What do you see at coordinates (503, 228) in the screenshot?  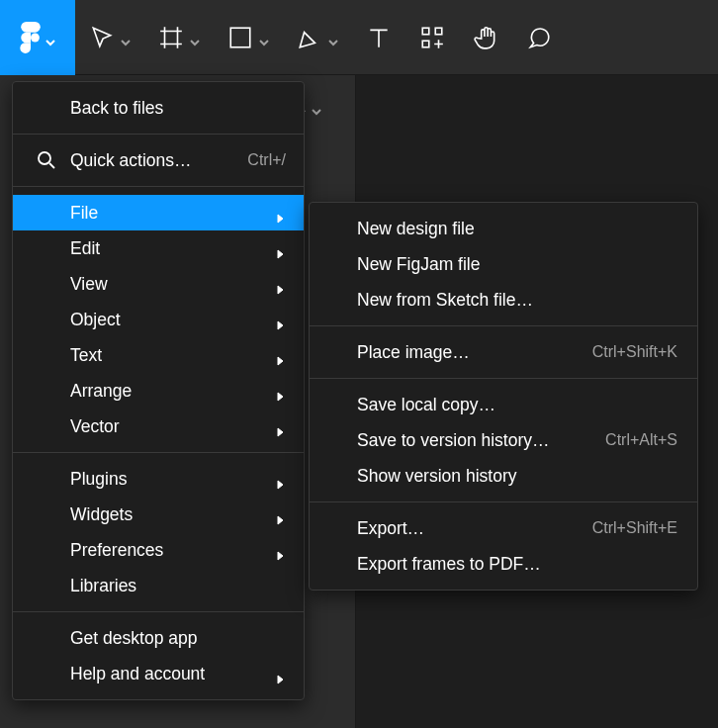 I see `submenu-item-new-design-file: New design file` at bounding box center [503, 228].